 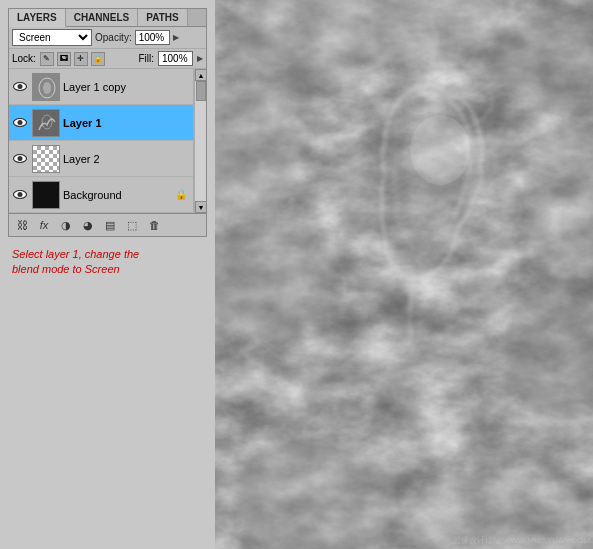 I want to click on mask-icon: ◑, so click(x=66, y=225).